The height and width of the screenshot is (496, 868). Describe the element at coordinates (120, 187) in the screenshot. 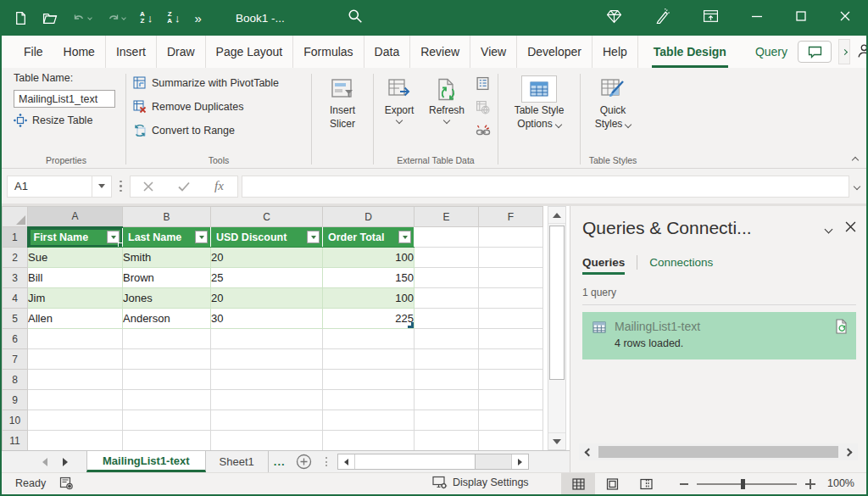

I see `formula-bar-splitter` at that location.